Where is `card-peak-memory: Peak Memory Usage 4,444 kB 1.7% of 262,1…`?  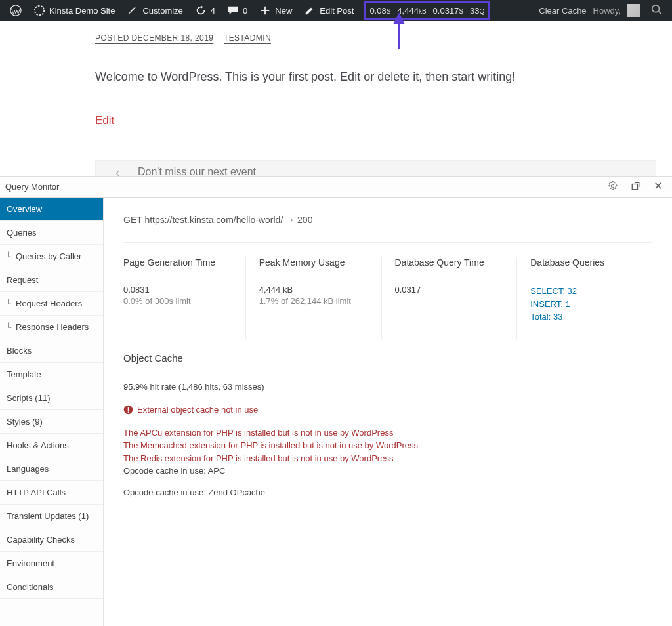
card-peak-memory: Peak Memory Usage 4,444 kB 1.7% of 262,1… is located at coordinates (314, 298).